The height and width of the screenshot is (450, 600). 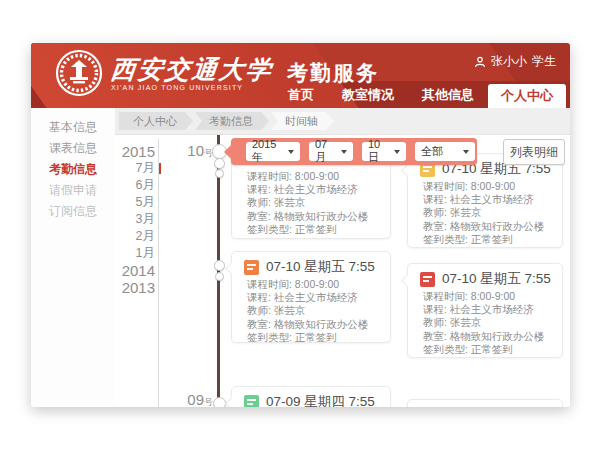 What do you see at coordinates (160, 168) in the screenshot?
I see `selected-month-tick` at bounding box center [160, 168].